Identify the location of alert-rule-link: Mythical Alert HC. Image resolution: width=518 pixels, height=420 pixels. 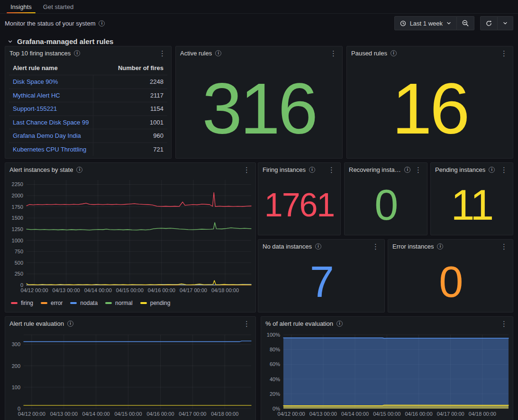
(51, 96).